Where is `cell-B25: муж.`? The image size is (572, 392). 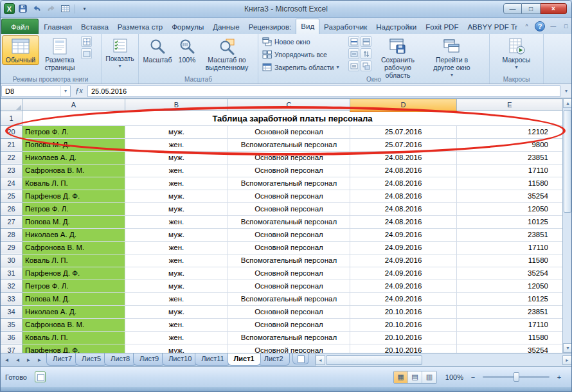
cell-B25: муж. is located at coordinates (177, 196).